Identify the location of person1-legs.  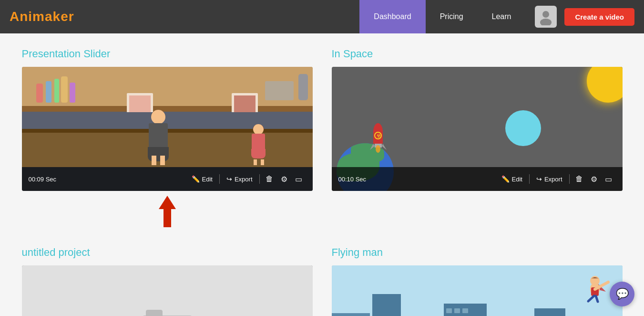
(158, 161).